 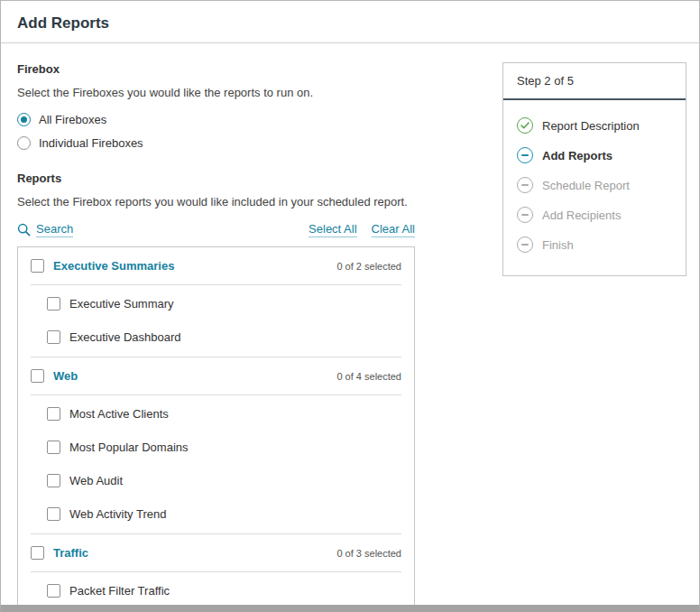 I want to click on reports-heading: Reports, so click(x=216, y=179).